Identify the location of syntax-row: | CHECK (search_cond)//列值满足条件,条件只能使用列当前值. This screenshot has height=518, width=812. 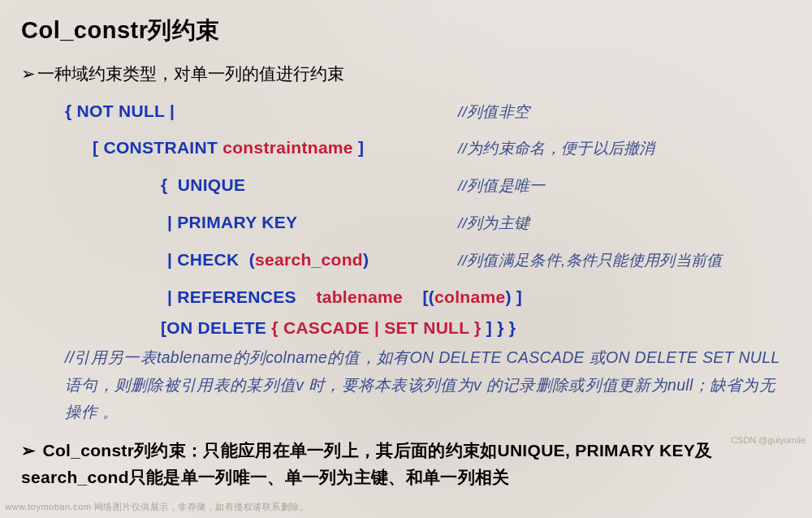
(428, 260).